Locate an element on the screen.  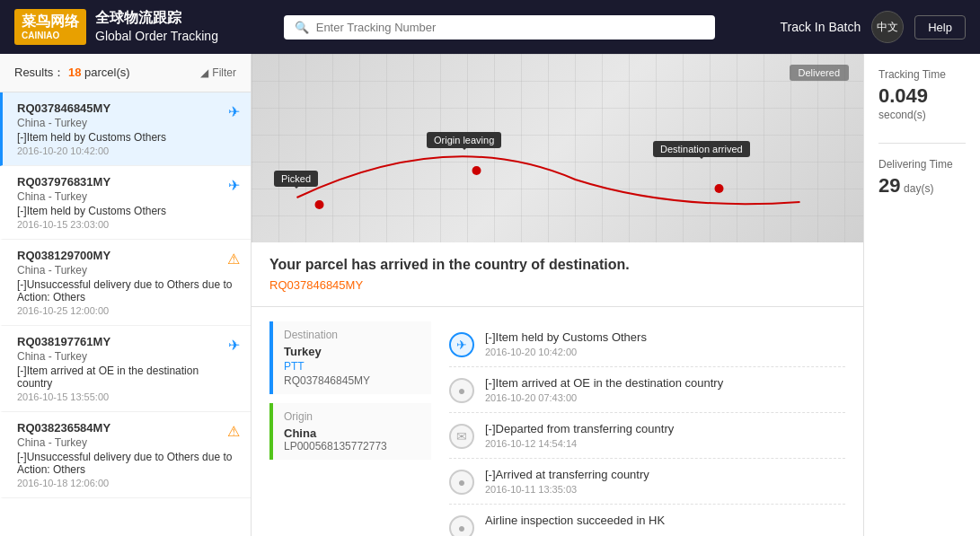
track-batch-button: Track In Batch is located at coordinates (820, 27).